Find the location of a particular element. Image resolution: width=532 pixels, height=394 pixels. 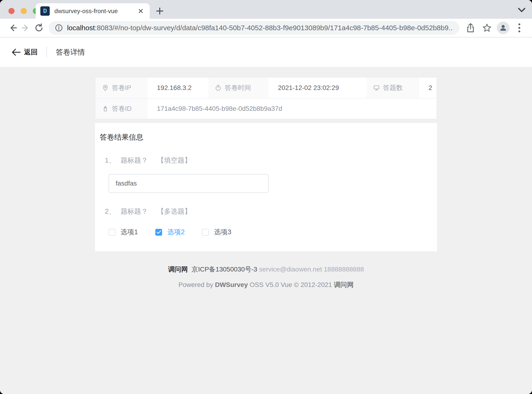

checkbox-label: 选项3 is located at coordinates (223, 232).